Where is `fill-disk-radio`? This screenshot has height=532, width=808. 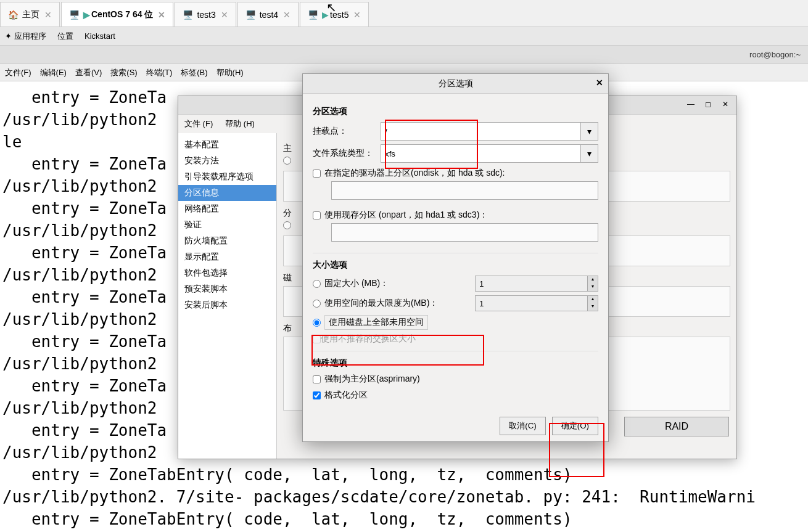 fill-disk-radio is located at coordinates (317, 323).